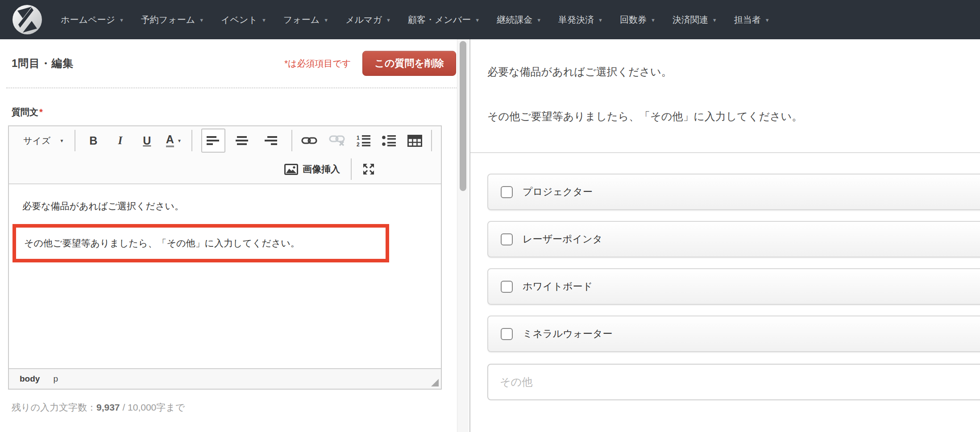 This screenshot has width=980, height=432. What do you see at coordinates (463, 236) in the screenshot?
I see `panel-scrollbar-track` at bounding box center [463, 236].